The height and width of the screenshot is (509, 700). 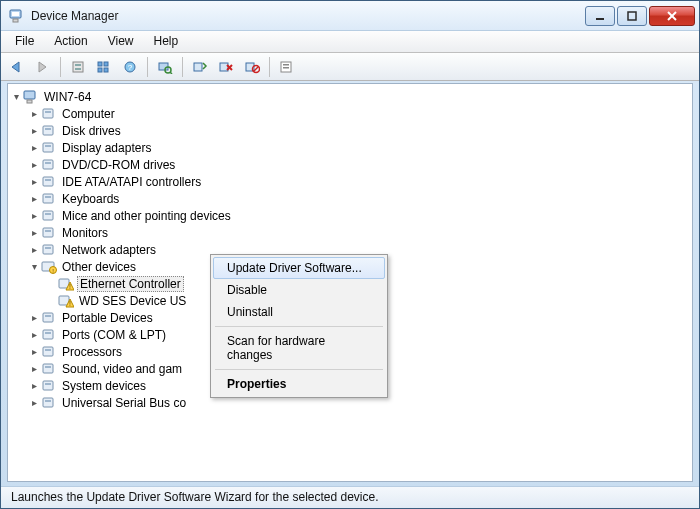 What do you see at coordinates (121, 42) in the screenshot?
I see `menu-view: View` at bounding box center [121, 42].